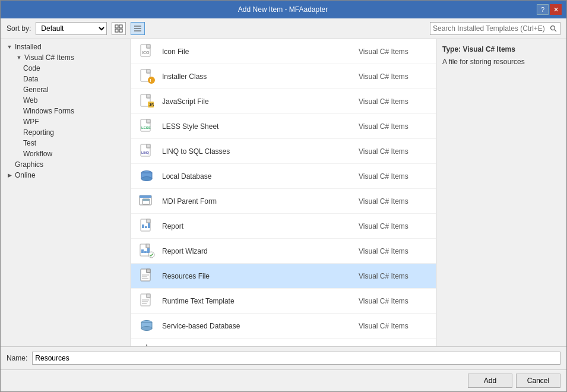 The height and width of the screenshot is (392, 567). Describe the element at coordinates (65, 90) in the screenshot. I see `sidebar-item-general: General` at that location.